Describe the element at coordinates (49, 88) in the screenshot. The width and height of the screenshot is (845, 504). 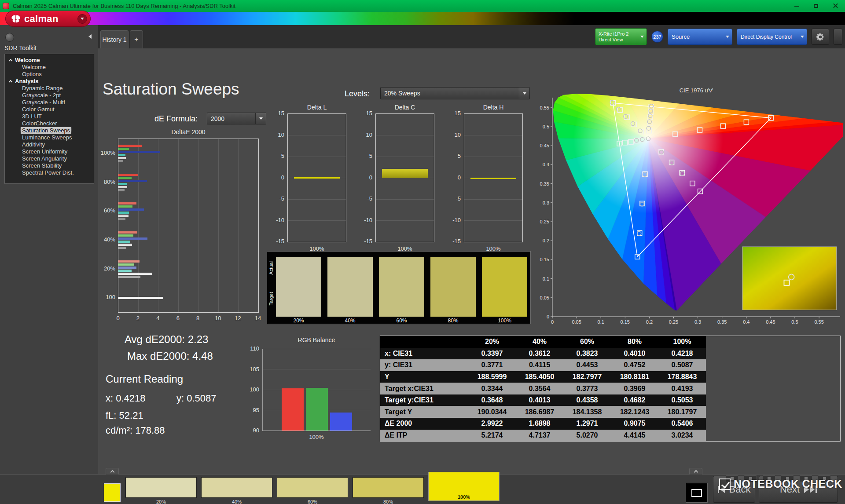
I see `sidebar-item-dynamic-range: Dynamic Range` at that location.